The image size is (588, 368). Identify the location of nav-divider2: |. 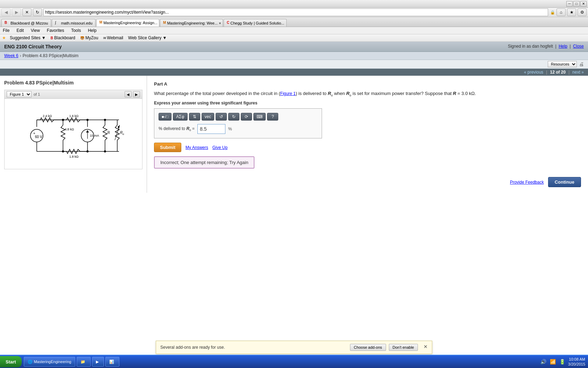
(569, 72).